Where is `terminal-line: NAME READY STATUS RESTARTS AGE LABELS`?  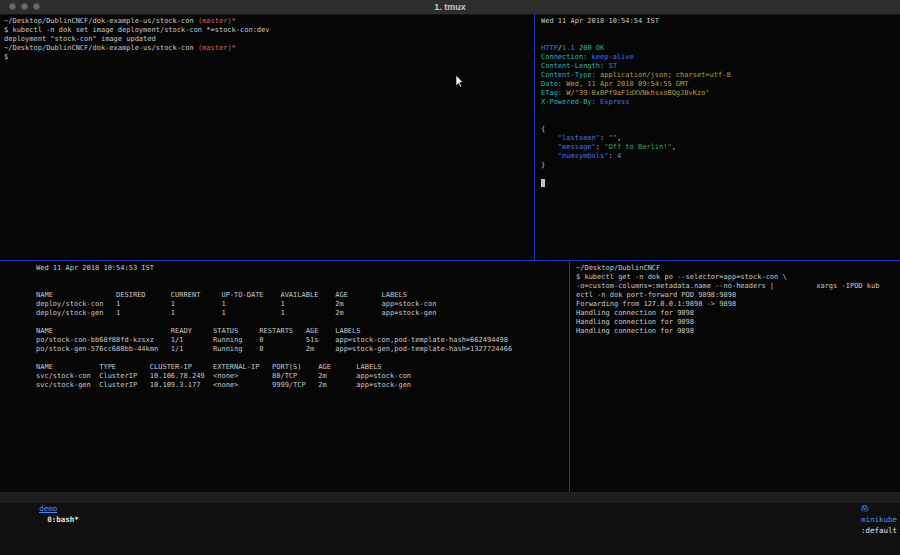
terminal-line: NAME READY STATUS RESTARTS AGE LABELS is located at coordinates (301, 332).